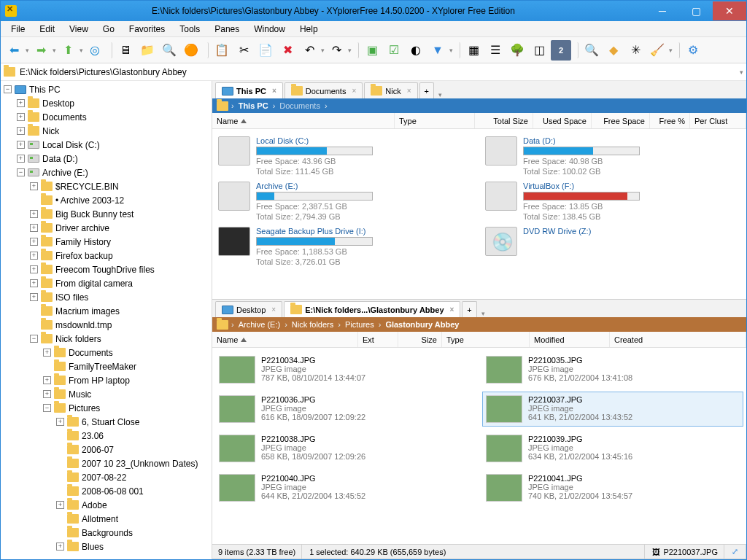 The image size is (747, 560). I want to click on tree-item: +Driver archive, so click(107, 228).